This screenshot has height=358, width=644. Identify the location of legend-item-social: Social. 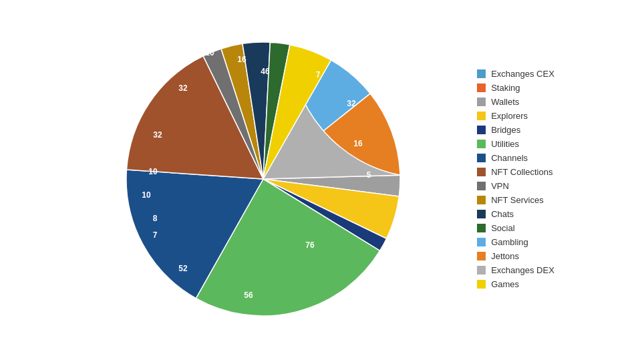
(516, 228).